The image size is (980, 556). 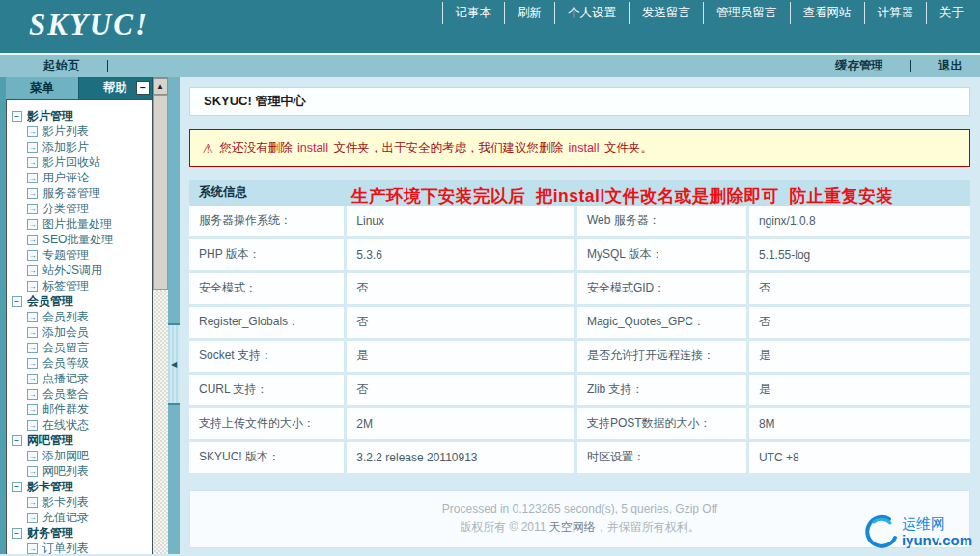 I want to click on tree-item-order-list: →订单列表, so click(x=81, y=547).